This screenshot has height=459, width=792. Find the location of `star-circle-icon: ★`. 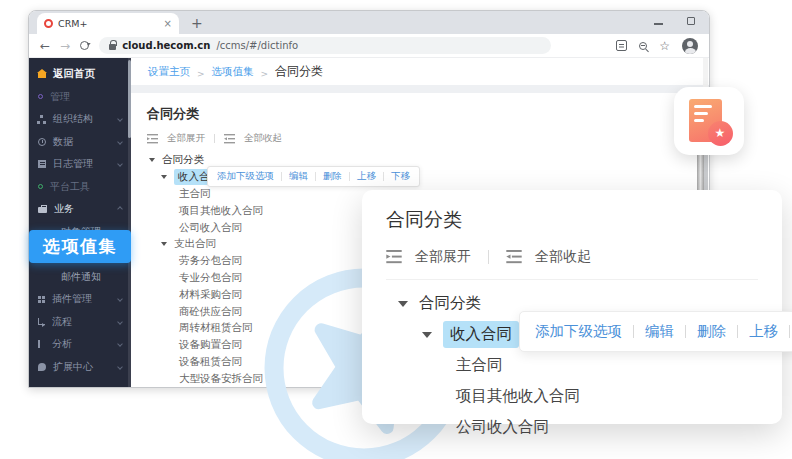

star-circle-icon: ★ is located at coordinates (720, 134).